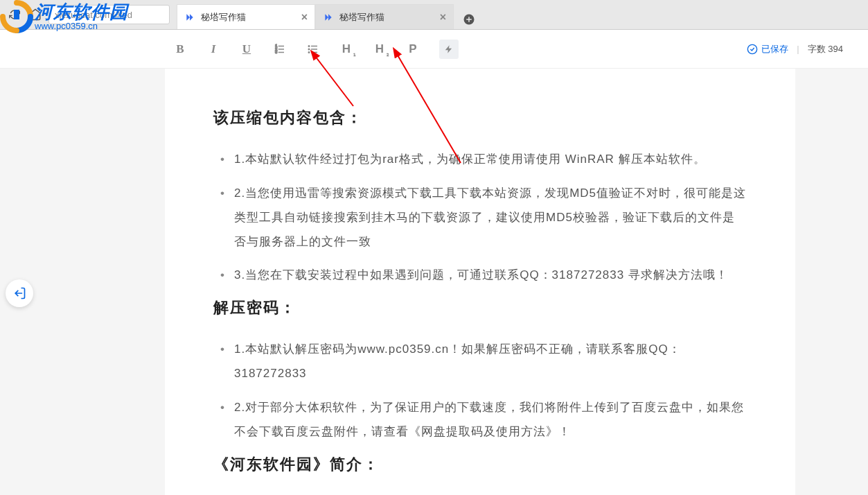 This screenshot has height=495, width=868. What do you see at coordinates (413, 49) in the screenshot?
I see `paragraph-button: P` at bounding box center [413, 49].